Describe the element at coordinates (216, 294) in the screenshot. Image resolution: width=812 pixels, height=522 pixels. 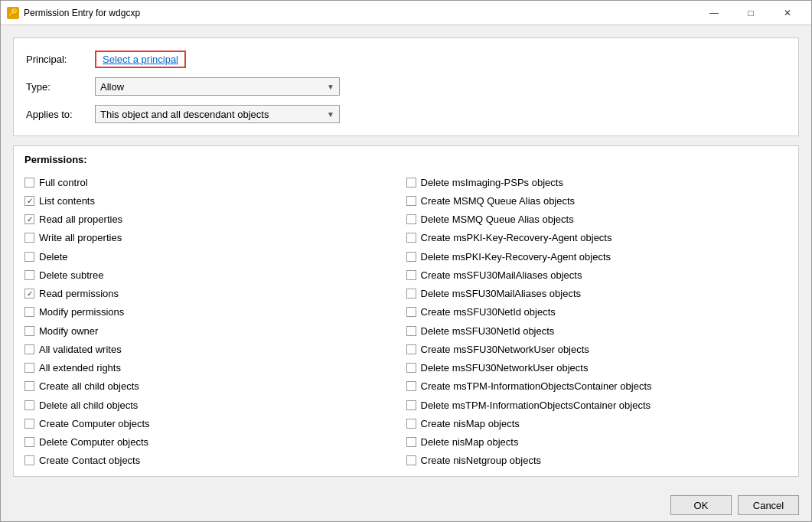
I see `perm-left-item: Read permissions` at that location.